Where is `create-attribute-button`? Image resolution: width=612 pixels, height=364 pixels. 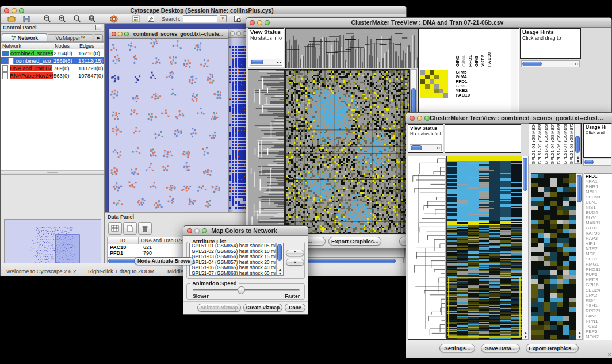
create-attribute-button is located at coordinates (130, 228).